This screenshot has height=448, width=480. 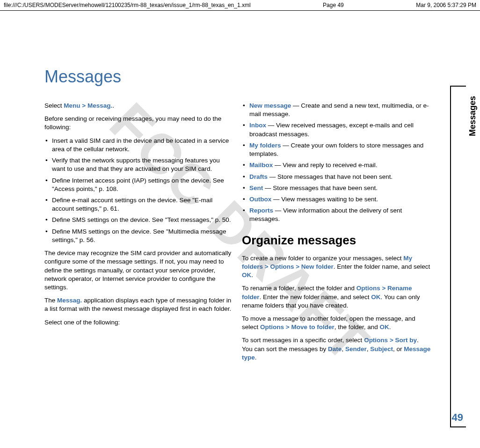 What do you see at coordinates (258, 177) in the screenshot?
I see `kw-drafts: Drafts` at bounding box center [258, 177].